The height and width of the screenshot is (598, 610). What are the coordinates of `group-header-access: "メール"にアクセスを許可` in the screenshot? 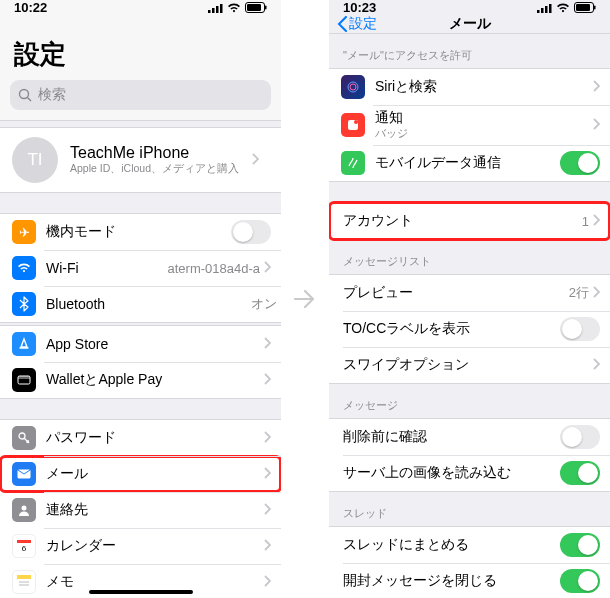 It's located at (470, 51).